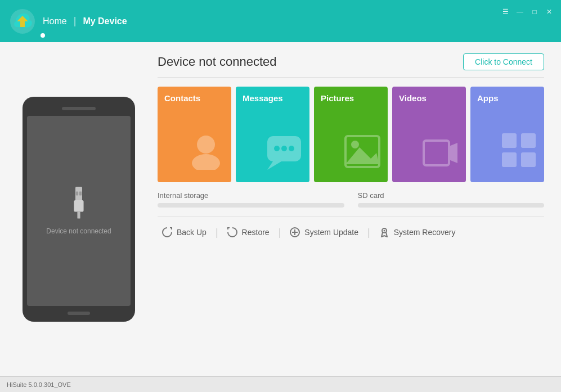  Describe the element at coordinates (504, 62) in the screenshot. I see `connect-button: Click to Connect` at that location.